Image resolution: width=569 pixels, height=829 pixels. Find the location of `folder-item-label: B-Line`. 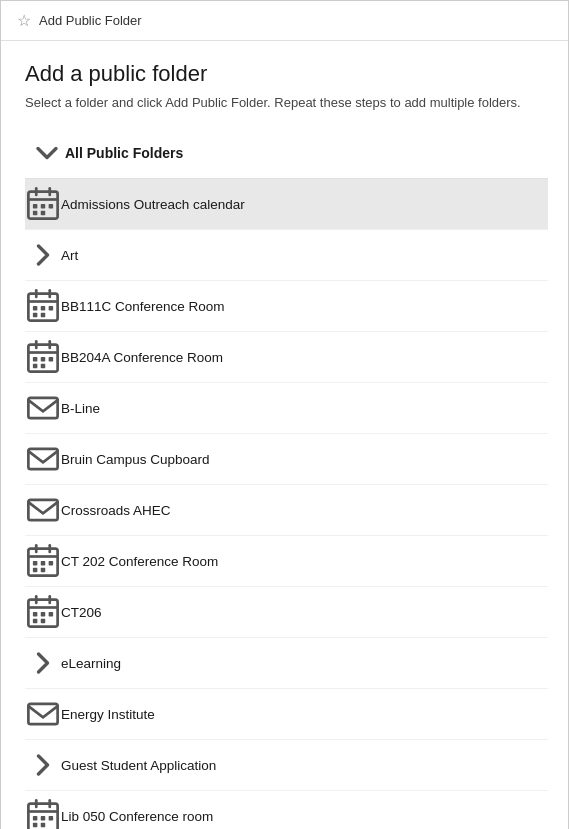

folder-item-label: B-Line is located at coordinates (80, 408).